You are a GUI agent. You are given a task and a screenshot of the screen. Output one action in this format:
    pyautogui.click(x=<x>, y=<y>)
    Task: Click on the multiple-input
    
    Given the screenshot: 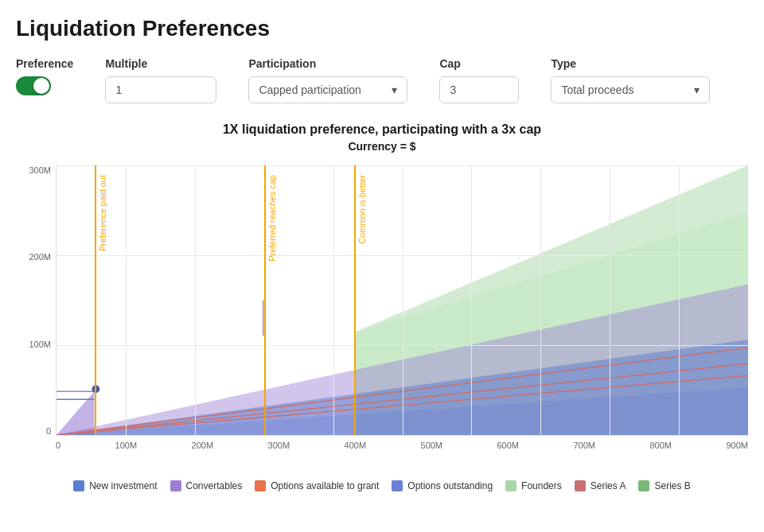 What is the action you would take?
    pyautogui.click(x=161, y=90)
    